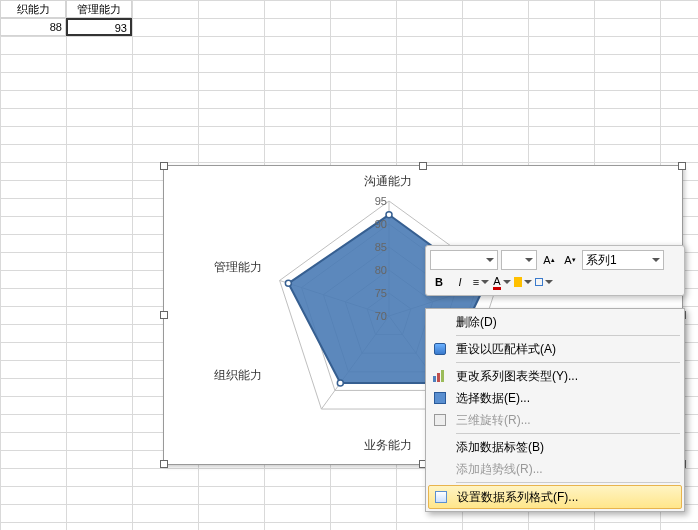  I want to click on size-combo, so click(519, 260).